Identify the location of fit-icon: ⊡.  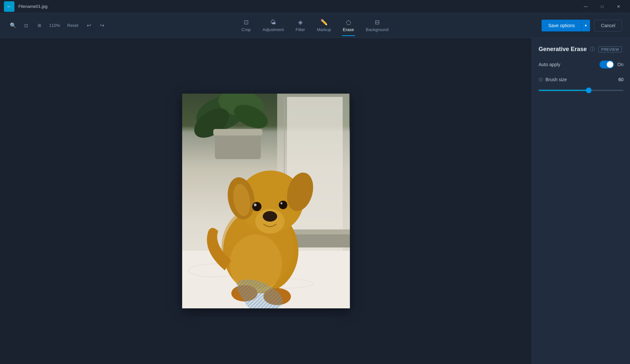
(26, 26).